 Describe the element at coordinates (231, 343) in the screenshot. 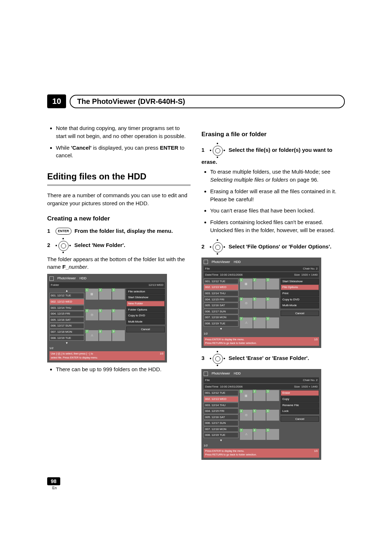

I see `hint-line: Press RETURN to go back to folder select…` at that location.